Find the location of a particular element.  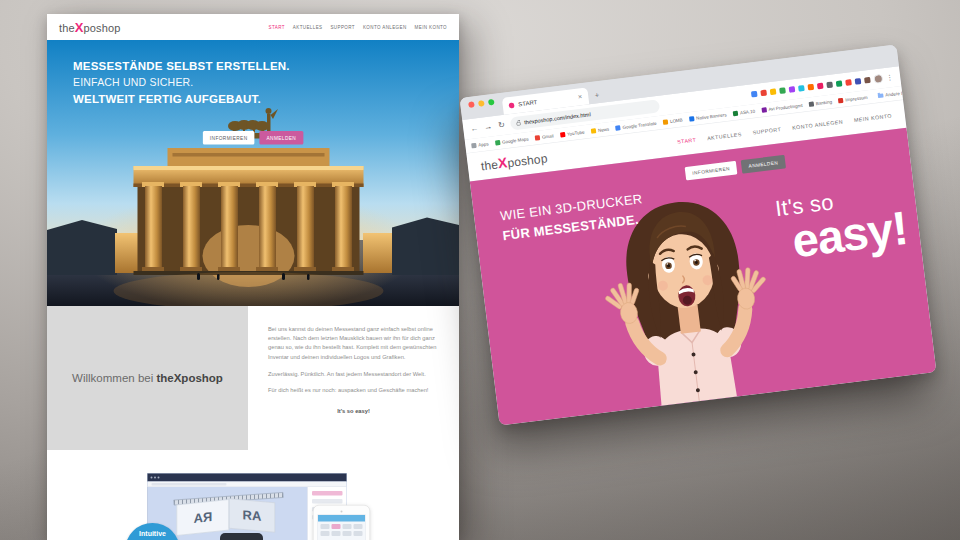

bookmark-item: Banking is located at coordinates (821, 103).